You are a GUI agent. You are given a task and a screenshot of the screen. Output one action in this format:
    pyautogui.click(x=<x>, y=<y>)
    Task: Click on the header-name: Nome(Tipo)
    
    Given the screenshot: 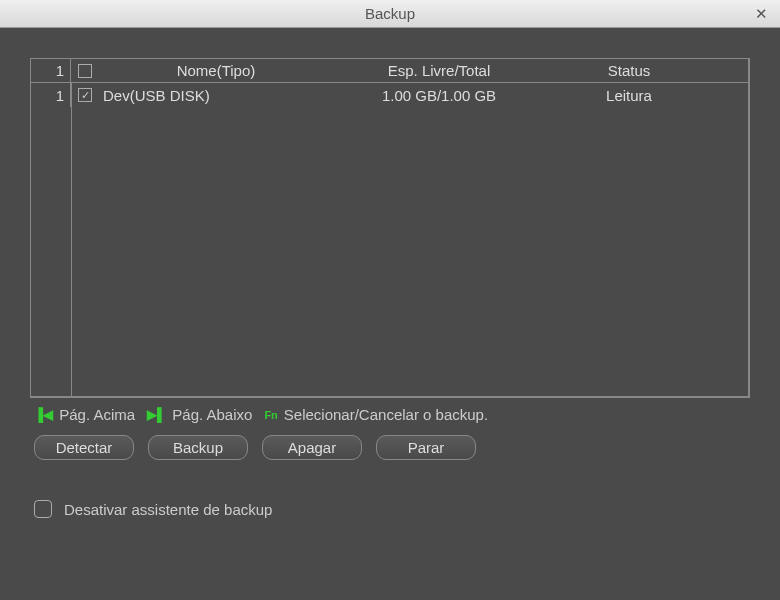 What is the action you would take?
    pyautogui.click(x=214, y=70)
    